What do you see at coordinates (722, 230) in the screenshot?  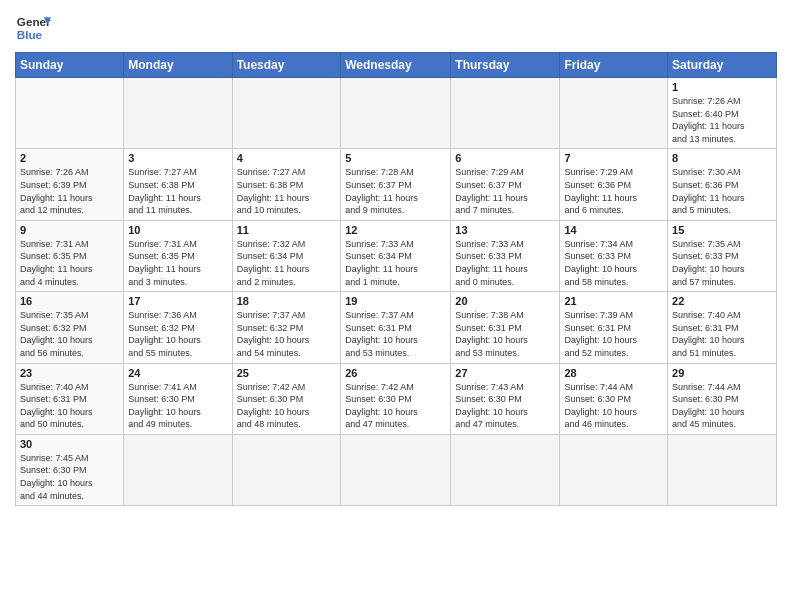 I see `day-number: 15` at bounding box center [722, 230].